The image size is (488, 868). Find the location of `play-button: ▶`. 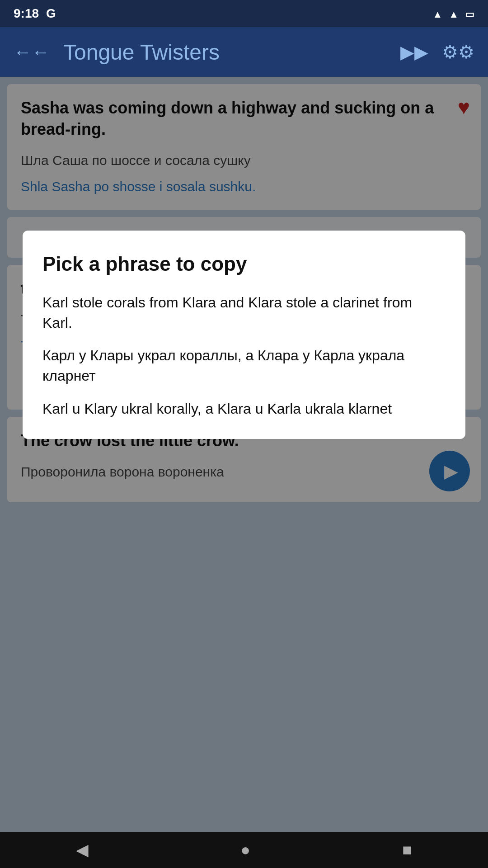

play-button: ▶ is located at coordinates (414, 52).